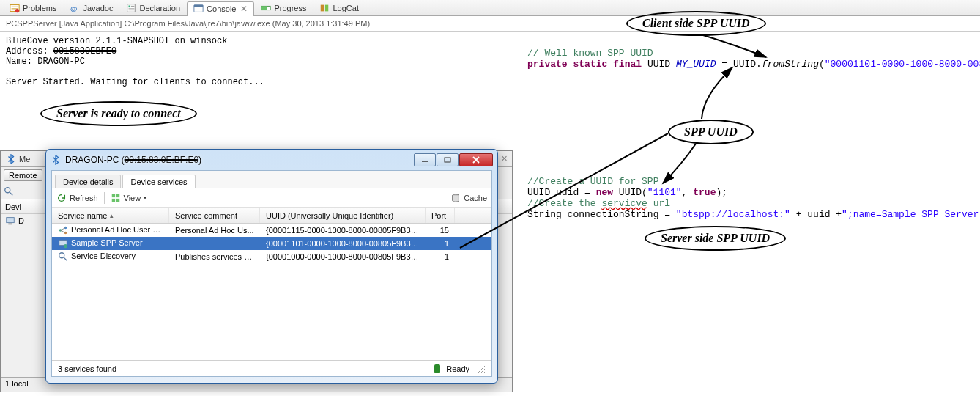 The width and height of the screenshot is (980, 396). I want to click on console-header: PCSPPServer [Java Application] C:\Progra…, so click(490, 23).